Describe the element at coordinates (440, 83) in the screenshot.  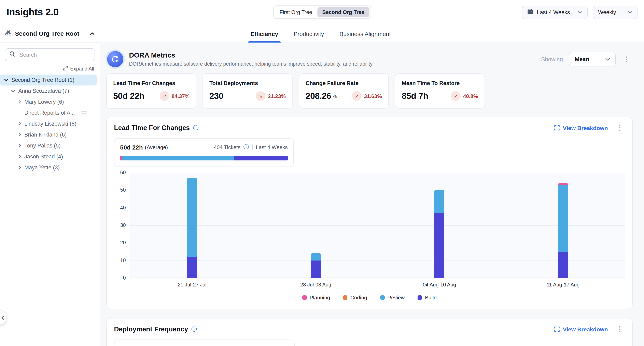
I see `metric-card-title: Mean Time To Restore` at that location.